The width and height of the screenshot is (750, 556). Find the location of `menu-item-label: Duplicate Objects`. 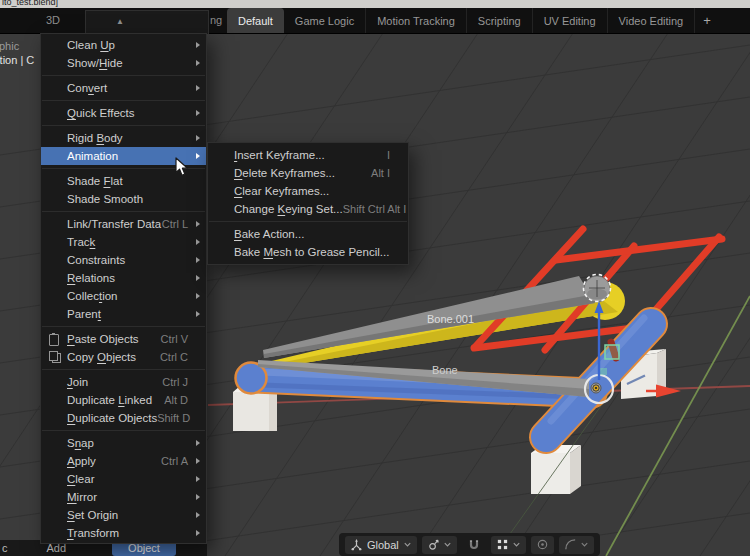

menu-item-label: Duplicate Objects is located at coordinates (112, 418).